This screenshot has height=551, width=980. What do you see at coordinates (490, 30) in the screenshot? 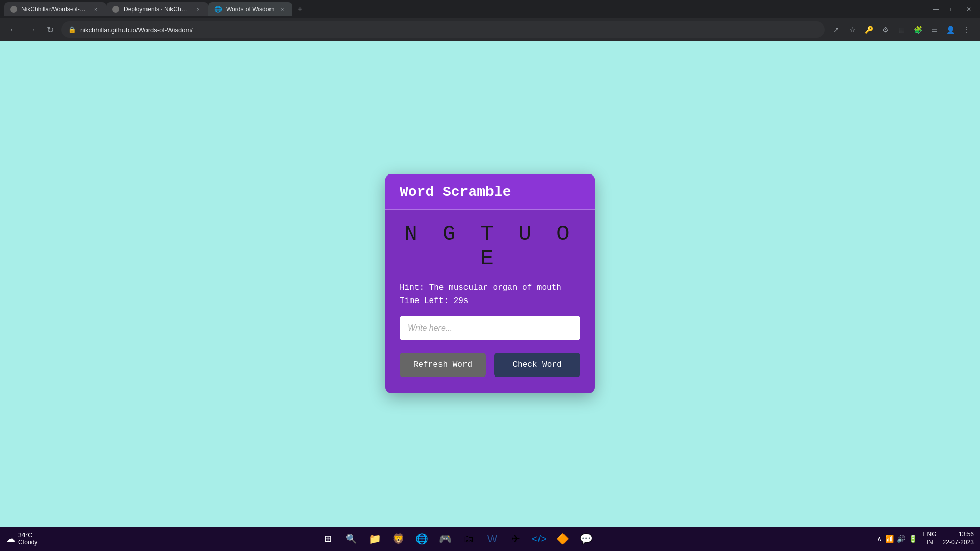
I see `address-bar-row: ← → ↻ 🔒 nikchhillar.github.io/Words-of-W…` at bounding box center [490, 30].